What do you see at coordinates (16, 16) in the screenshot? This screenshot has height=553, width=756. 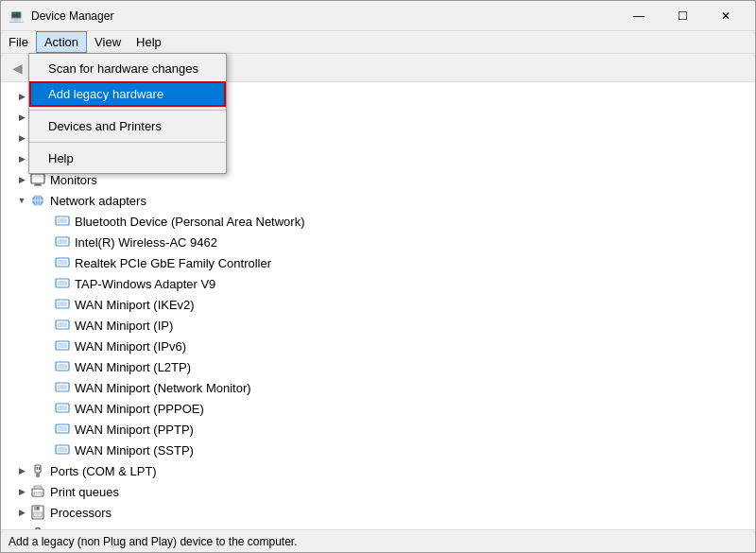 I see `app-icon: 💻` at bounding box center [16, 16].